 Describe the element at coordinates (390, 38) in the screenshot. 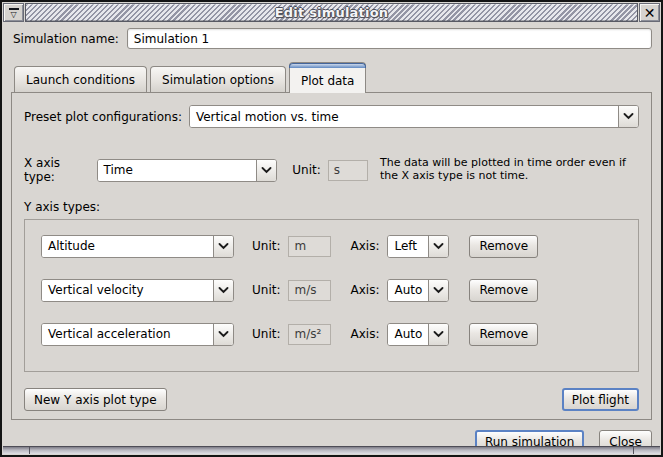

I see `simulation-name-input` at that location.